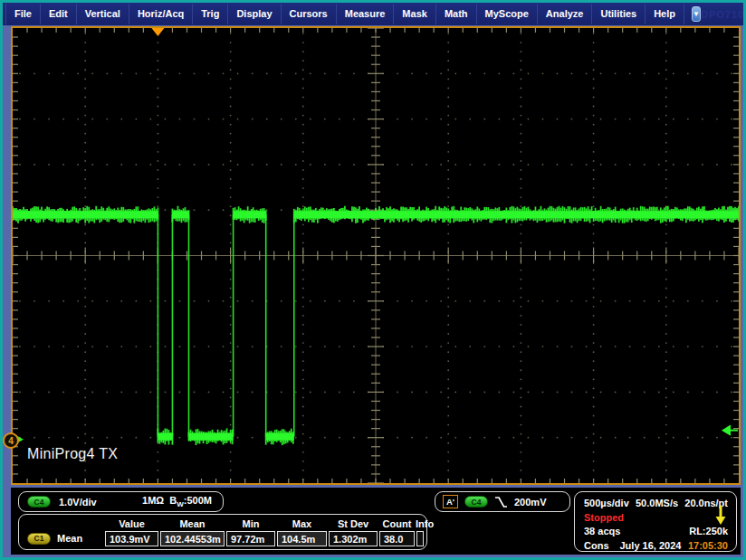  What do you see at coordinates (103, 14) in the screenshot?
I see `menu-vertical: Vertical` at bounding box center [103, 14].